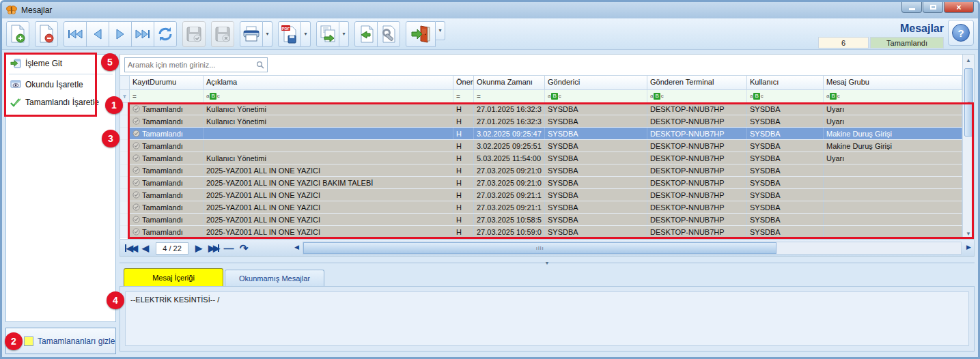 This screenshot has height=359, width=980. Describe the element at coordinates (130, 248) in the screenshot. I see `pager-first-button: ◀◀` at that location.